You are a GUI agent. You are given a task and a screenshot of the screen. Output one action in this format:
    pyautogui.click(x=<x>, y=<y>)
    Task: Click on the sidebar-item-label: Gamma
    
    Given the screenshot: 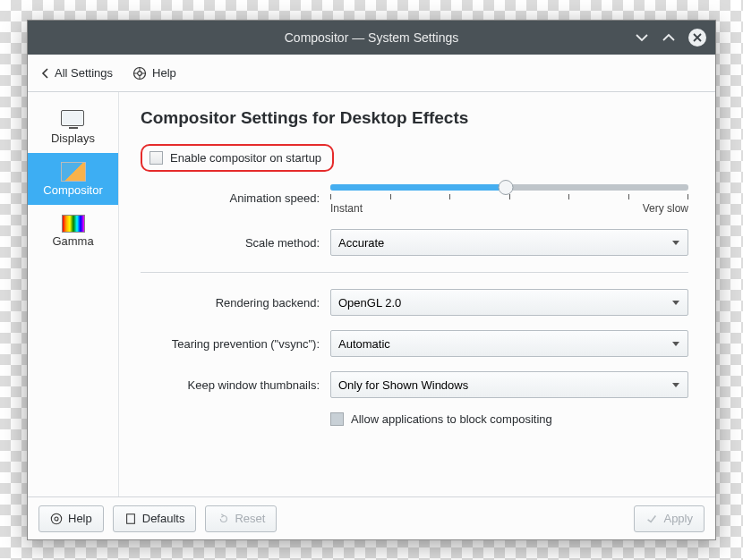 What is the action you would take?
    pyautogui.click(x=73, y=242)
    